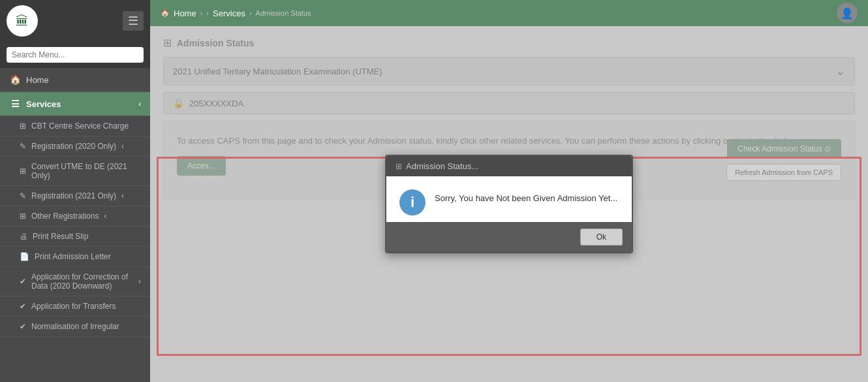 This screenshot has height=382, width=868. I want to click on sidebar-item-cbt: ⊞ CBT Centre Service Charge, so click(75, 127).